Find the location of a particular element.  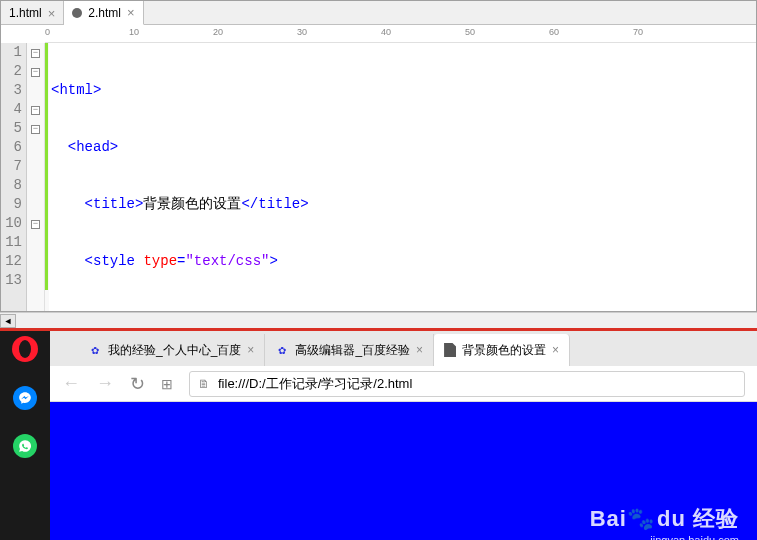

browser-tab-1: ✿ 我的经验_个人中心_百度 × is located at coordinates (172, 350).